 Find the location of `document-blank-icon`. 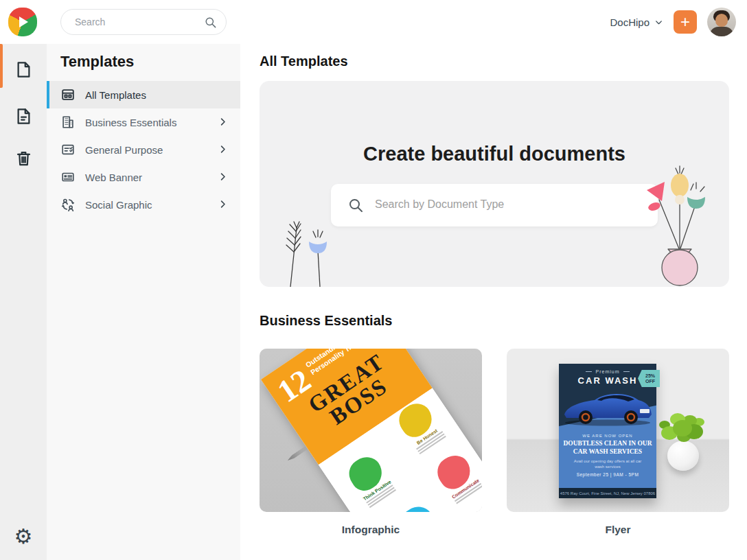

document-blank-icon is located at coordinates (23, 70).